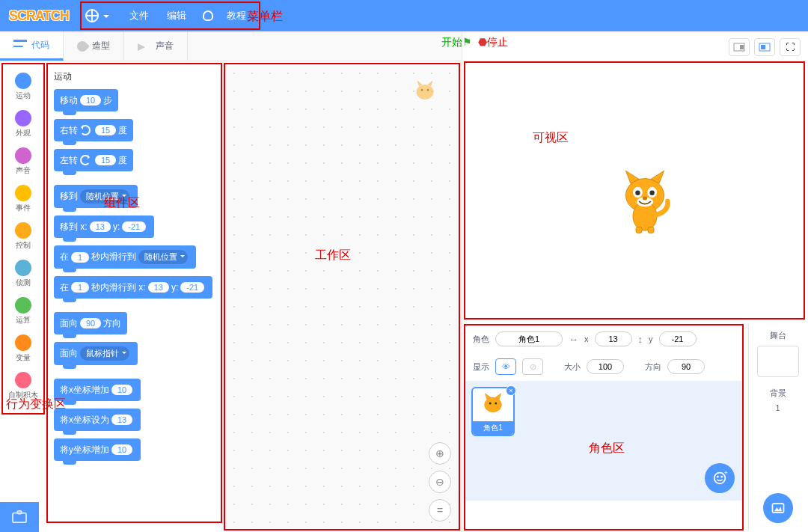 The image size is (808, 532). What do you see at coordinates (404, 16) in the screenshot?
I see `menubar: SCRATCH 文件 编辑 教程` at bounding box center [404, 16].